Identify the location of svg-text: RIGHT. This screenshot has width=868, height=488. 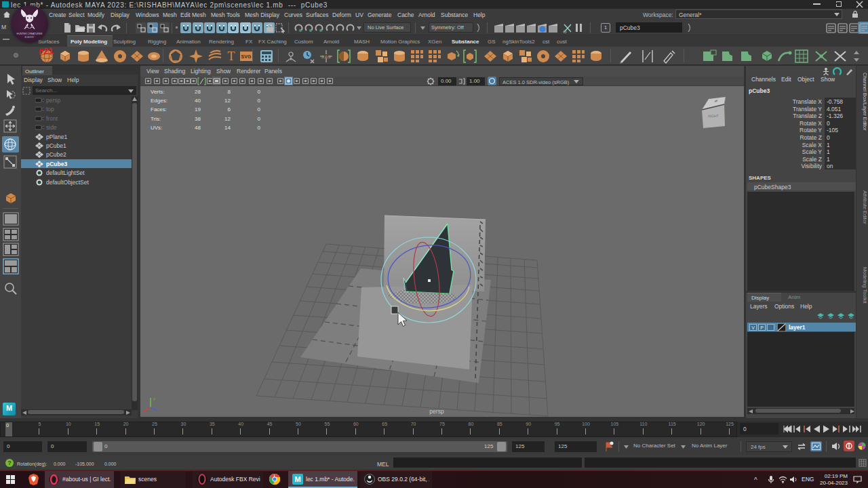
(713, 117).